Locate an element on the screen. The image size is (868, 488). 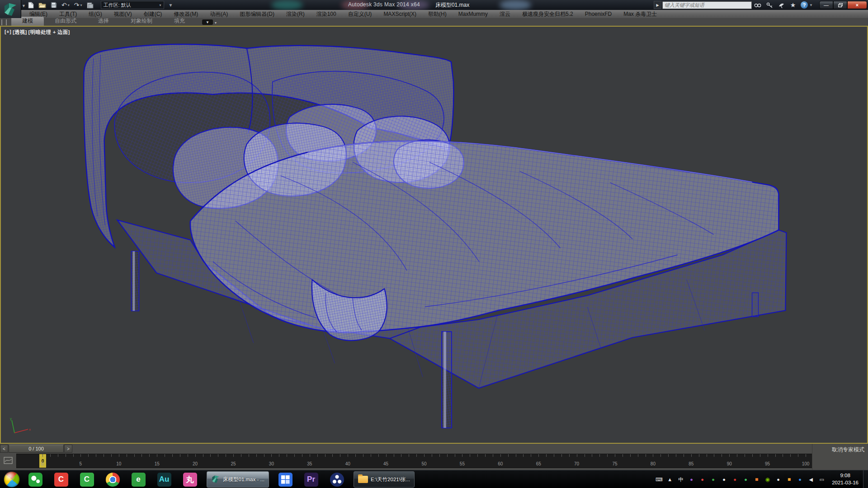
close-button: × is located at coordinates (857, 5).